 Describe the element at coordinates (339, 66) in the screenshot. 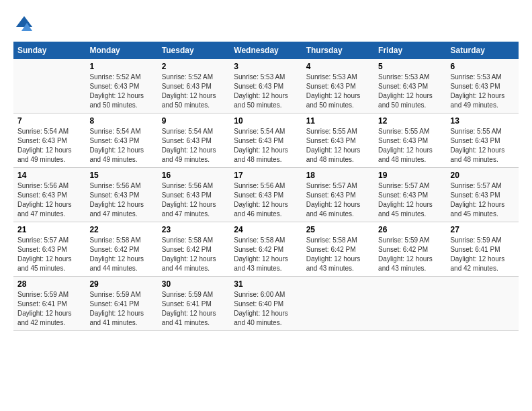

I see `day-number: 4` at that location.